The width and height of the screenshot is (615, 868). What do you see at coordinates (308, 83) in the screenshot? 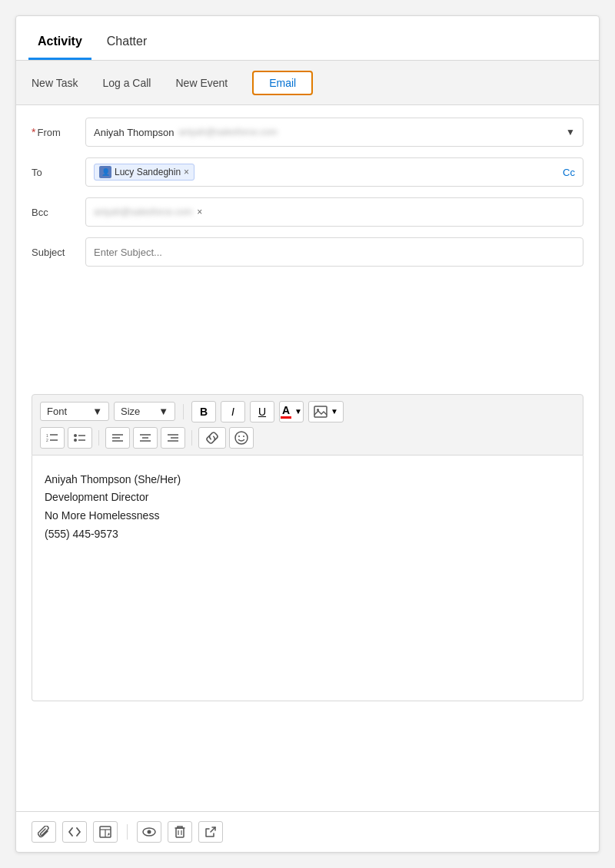
I see `subtabs-bar: New Task Log a Call New Event Email` at bounding box center [308, 83].